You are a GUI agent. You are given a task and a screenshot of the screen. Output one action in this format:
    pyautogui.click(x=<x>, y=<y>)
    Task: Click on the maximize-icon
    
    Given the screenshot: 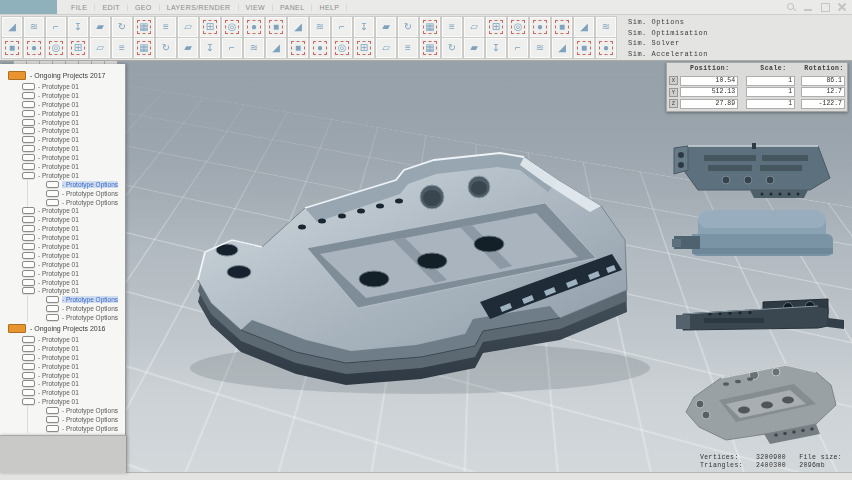 What is the action you would take?
    pyautogui.click(x=825, y=7)
    